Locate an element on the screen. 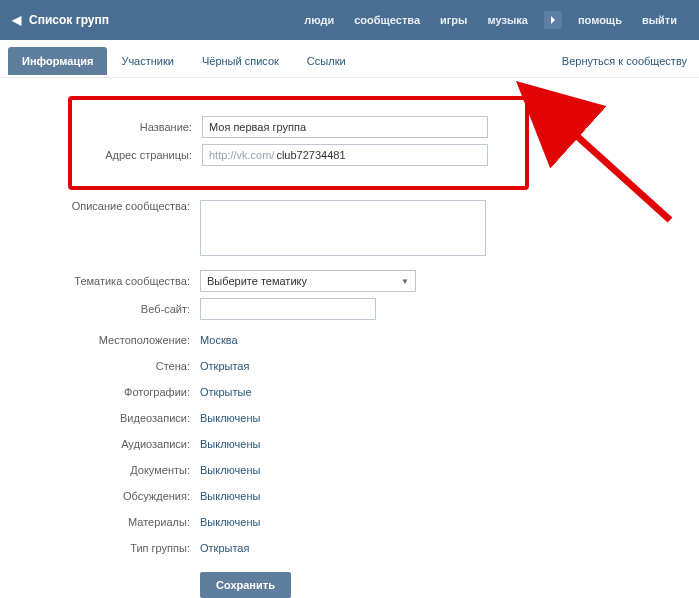  highlight-annotation-box: Название: Адрес страницы: http://vk.com/… is located at coordinates (298, 143).